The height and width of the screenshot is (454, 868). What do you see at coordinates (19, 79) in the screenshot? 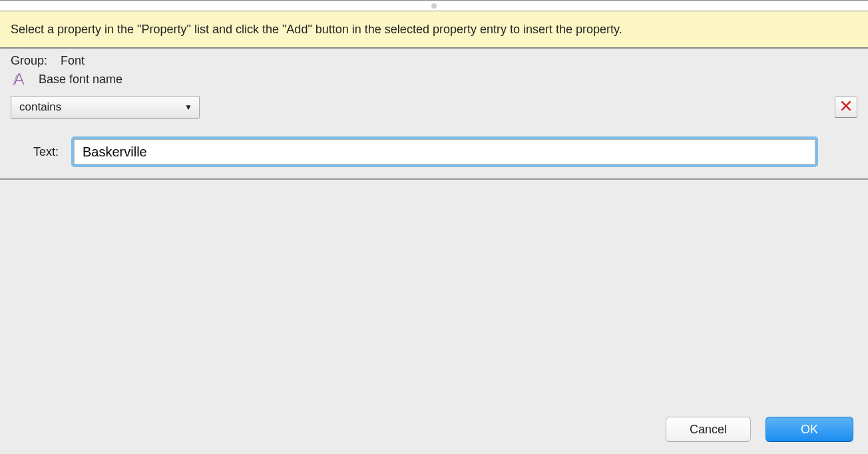
I see `font-property-icon` at bounding box center [19, 79].